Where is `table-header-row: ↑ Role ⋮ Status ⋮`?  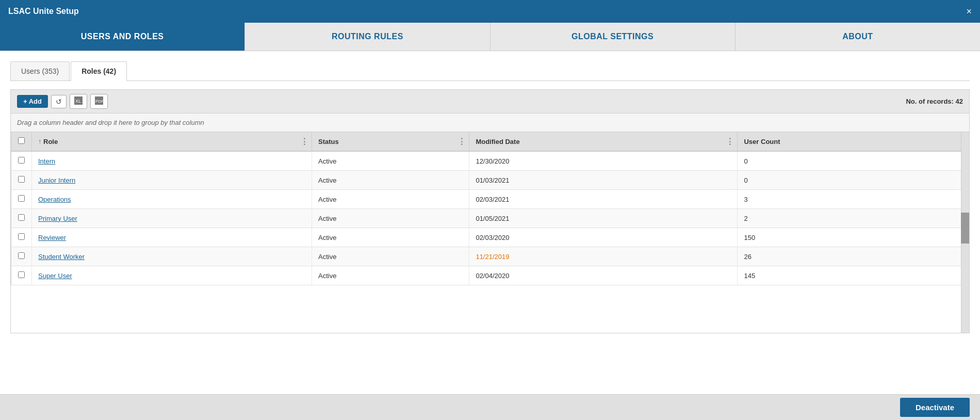 table-header-row: ↑ Role ⋮ Status ⋮ is located at coordinates (490, 141).